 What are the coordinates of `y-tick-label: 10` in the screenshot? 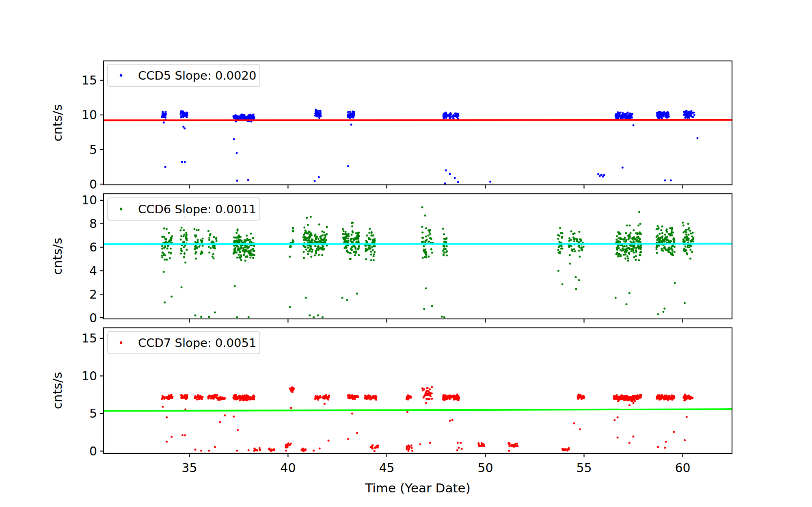 It's located at (89, 376).